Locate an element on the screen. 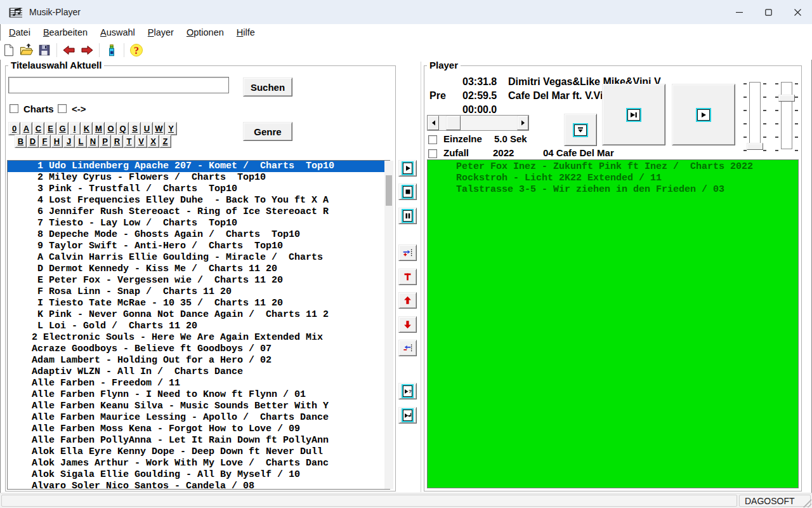 The image size is (812, 508). track-row: A Calvin Harris Ellie Goulding - Miracle… is located at coordinates (199, 258).